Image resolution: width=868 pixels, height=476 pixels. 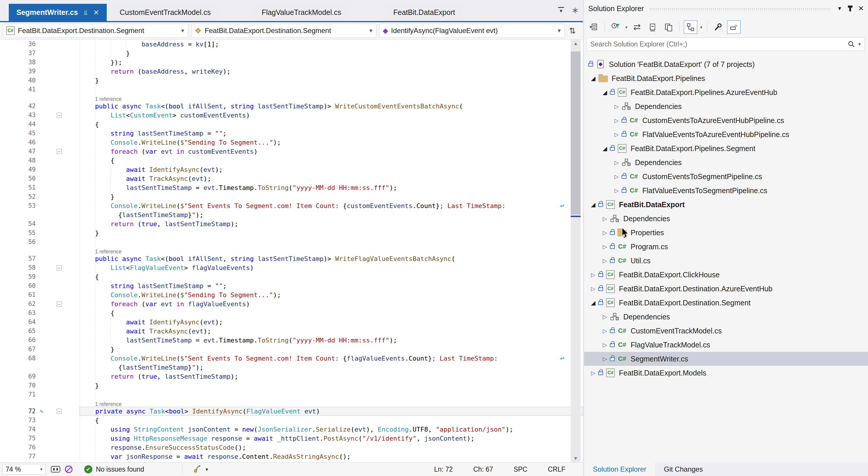 I want to click on tree-item-solution-featbit-dataexport-7-of-7-projects-: Solution 'FeatBit.DataExport' (7 of 7 pr…, so click(x=726, y=64).